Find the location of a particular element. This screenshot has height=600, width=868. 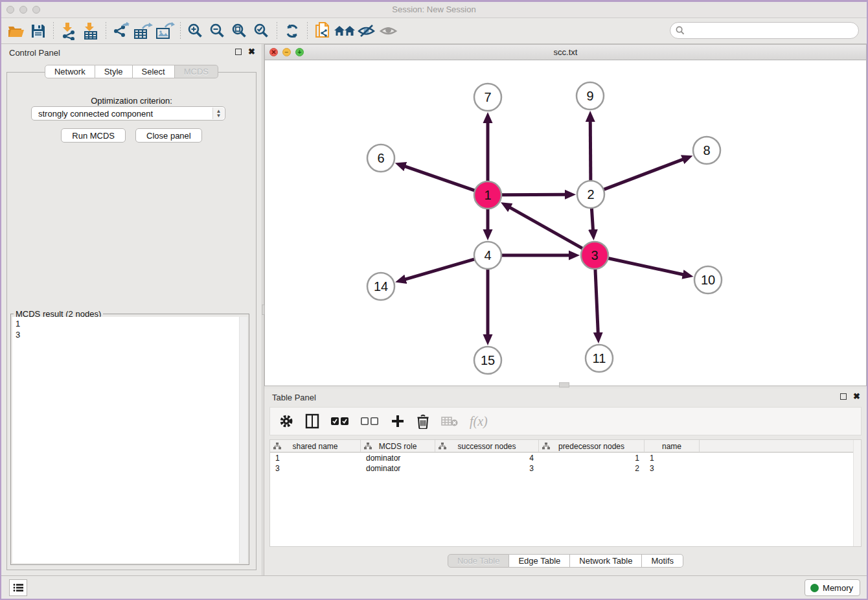

import-table-icon is located at coordinates (91, 31).